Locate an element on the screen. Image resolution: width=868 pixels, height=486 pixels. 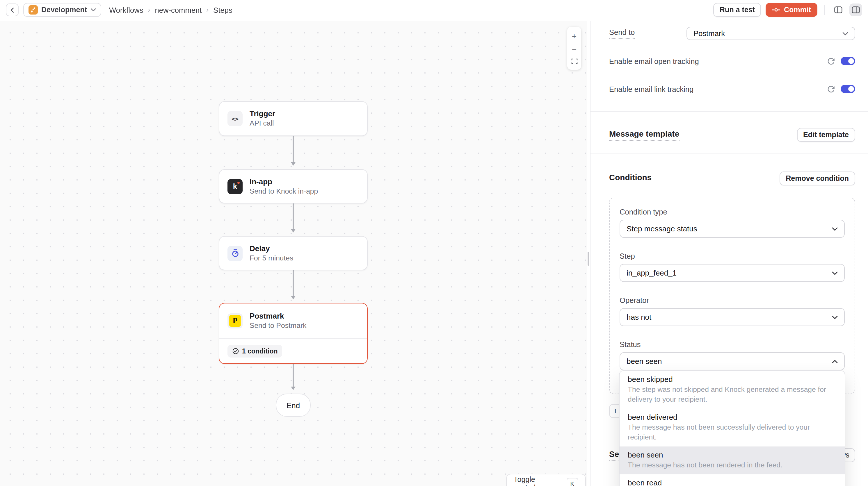
knock-glyph: k is located at coordinates (235, 186).